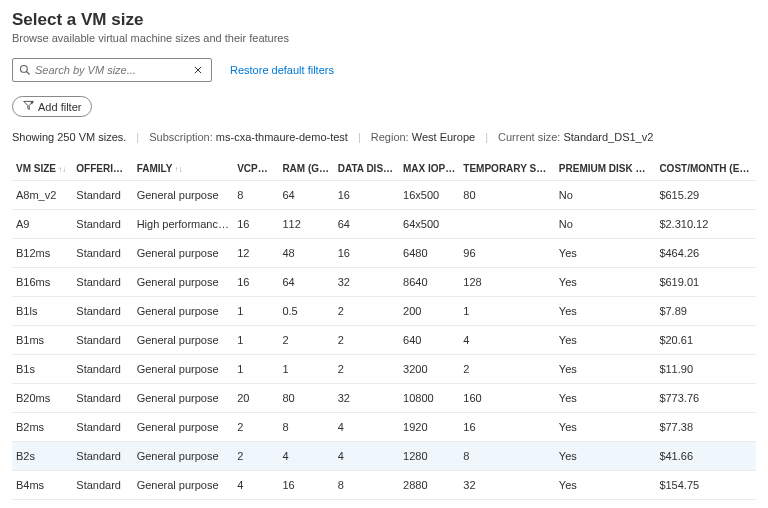 This screenshot has height=508, width=768. Describe the element at coordinates (384, 398) in the screenshot. I see `table-row: B20msStandardGeneral purpose208032108001…` at that location.